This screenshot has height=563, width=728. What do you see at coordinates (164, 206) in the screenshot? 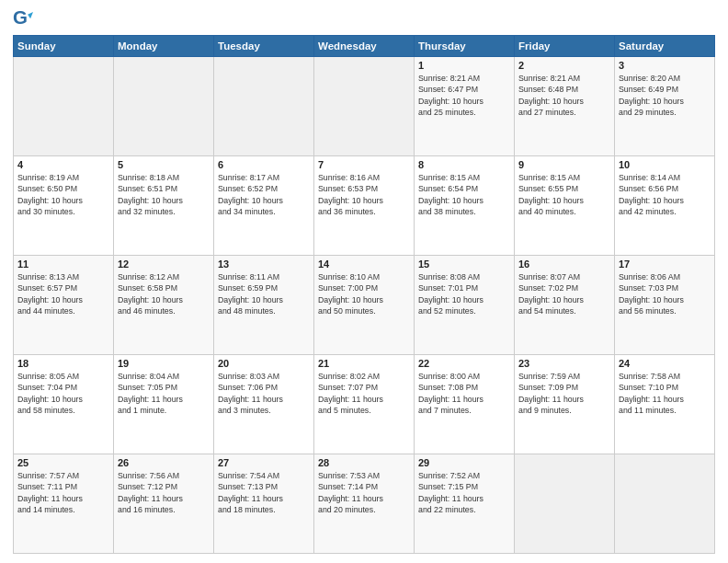
I see `calendar-cell: 5Sunrise: 8:18 AMSunset: 6:51 PMDaylight…` at bounding box center [164, 206].